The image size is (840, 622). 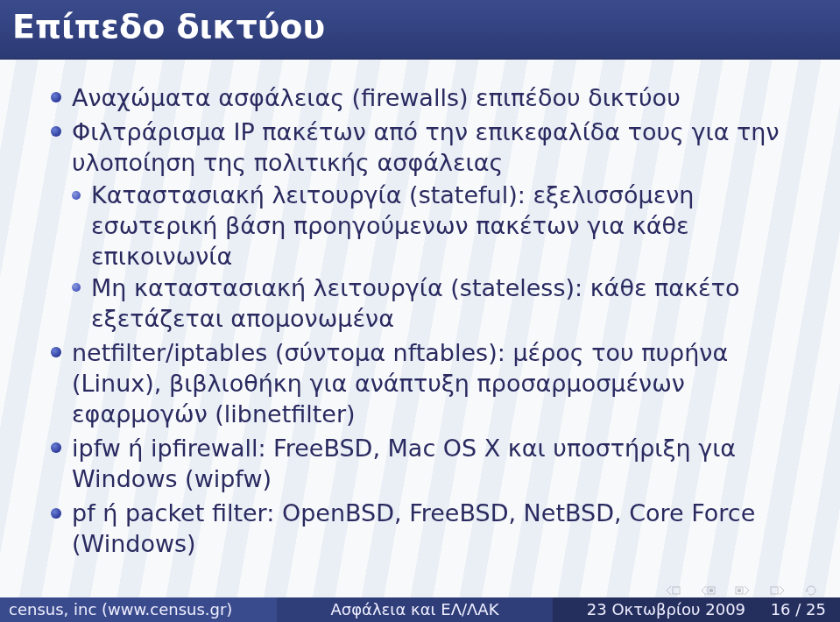 What do you see at coordinates (415, 610) in the screenshot?
I see `footer-title: Ασφάλεια και ΕΛ/ΛΑΚ` at bounding box center [415, 610].